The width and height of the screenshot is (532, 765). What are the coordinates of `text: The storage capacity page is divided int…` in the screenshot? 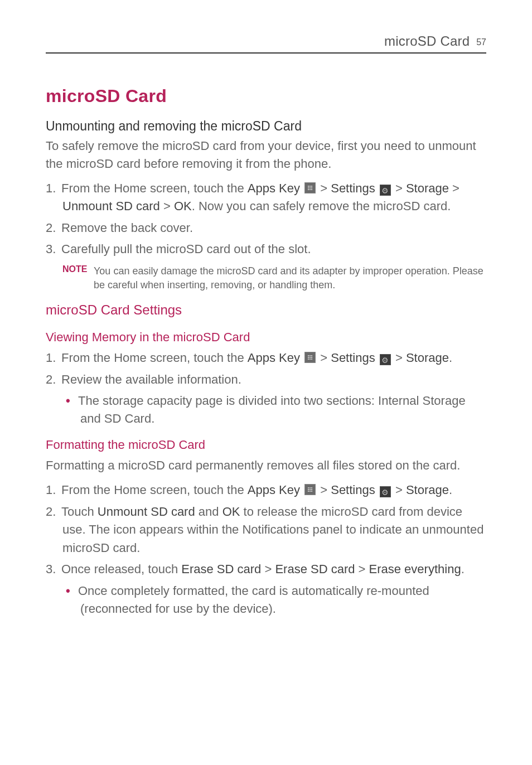 It's located at (272, 409).